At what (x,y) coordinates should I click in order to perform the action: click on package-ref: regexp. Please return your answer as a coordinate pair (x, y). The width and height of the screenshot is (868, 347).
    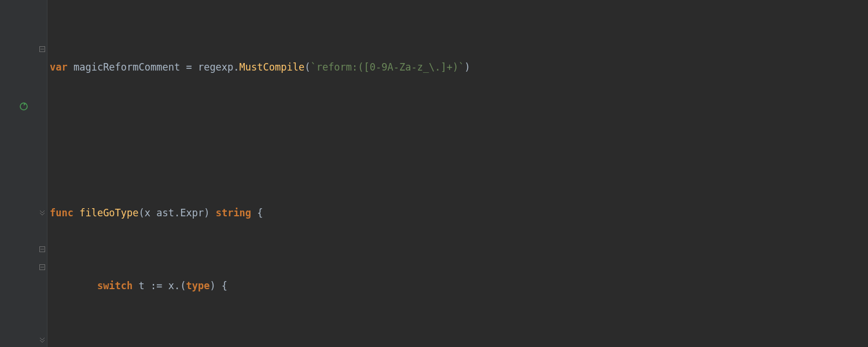
    Looking at the image, I should click on (213, 68).